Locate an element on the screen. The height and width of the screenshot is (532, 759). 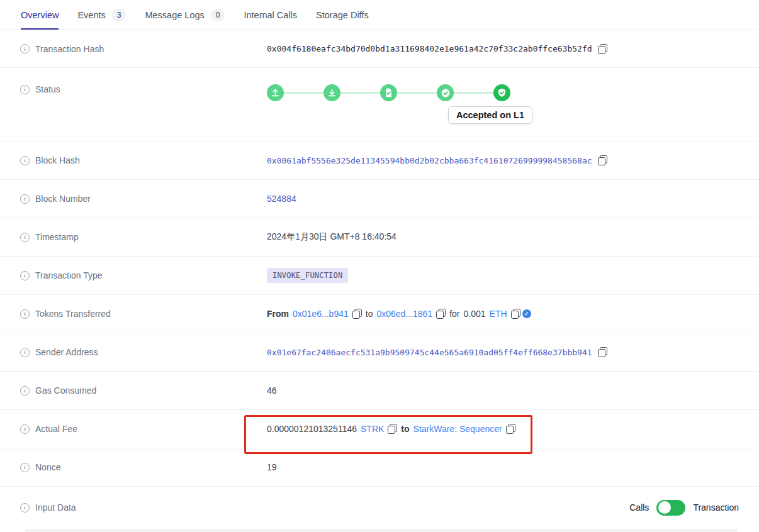
row-transaction-type: Transaction Type INVOKE_FUNCTION is located at coordinates (380, 275).